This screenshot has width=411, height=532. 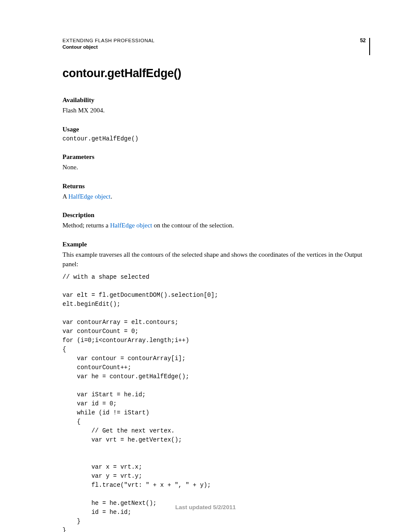 I want to click on returns-prefix: A, so click(x=65, y=196).